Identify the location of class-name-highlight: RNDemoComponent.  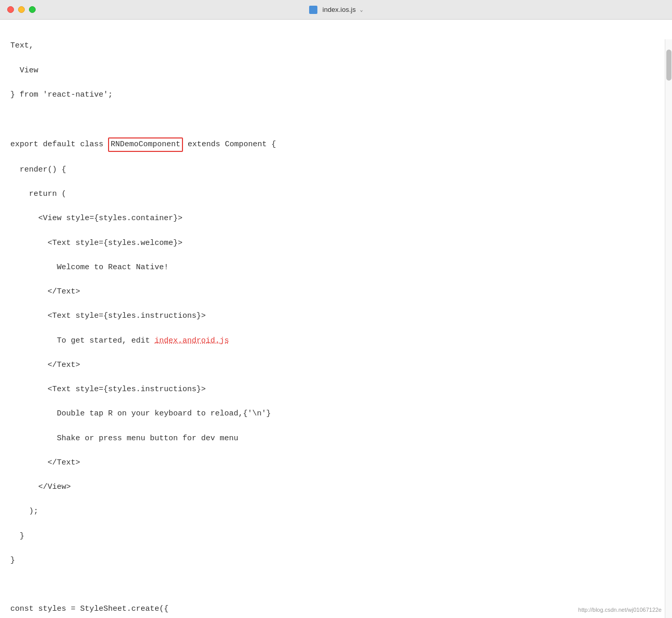
(146, 145).